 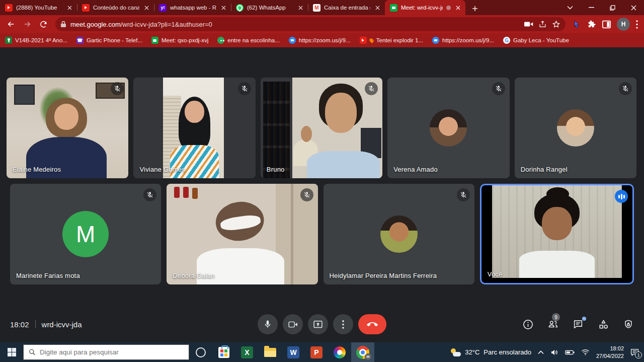 I want to click on bookmark-youtube-video: Tentei explodir 1..., so click(x=391, y=40).